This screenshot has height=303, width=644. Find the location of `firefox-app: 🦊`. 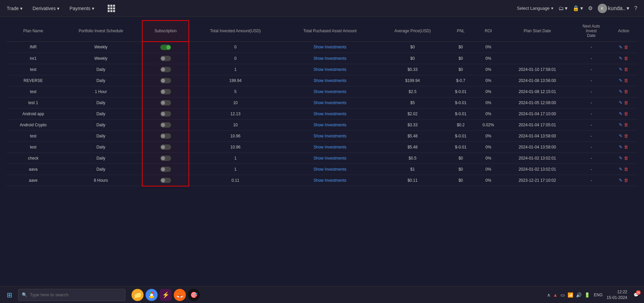

firefox-app: 🦊 is located at coordinates (180, 295).